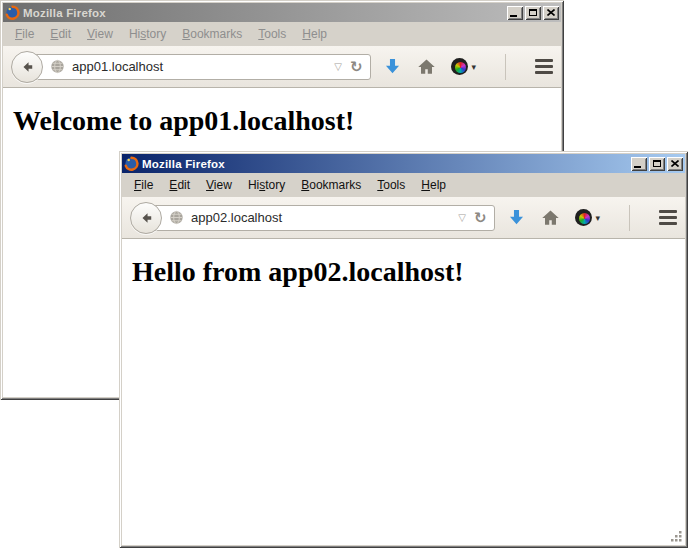 The image size is (688, 551). What do you see at coordinates (676, 536) in the screenshot?
I see `resize-grip` at bounding box center [676, 536].